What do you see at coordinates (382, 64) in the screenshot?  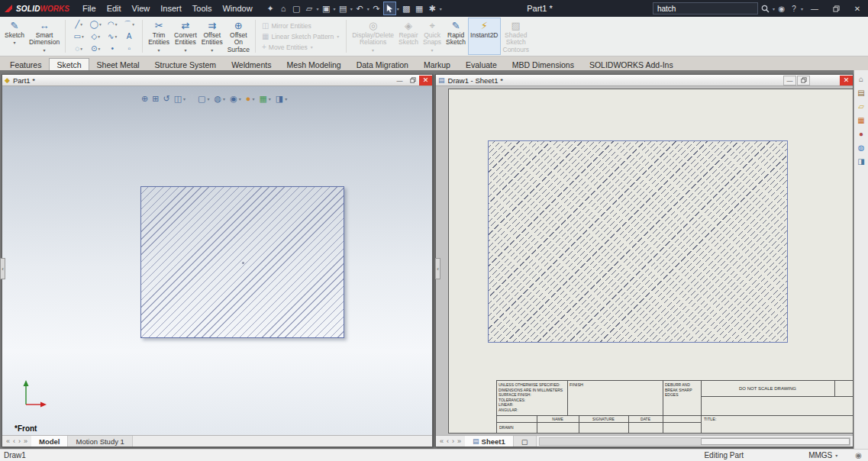 I see `tab-data-migration: Data Migration` at bounding box center [382, 64].